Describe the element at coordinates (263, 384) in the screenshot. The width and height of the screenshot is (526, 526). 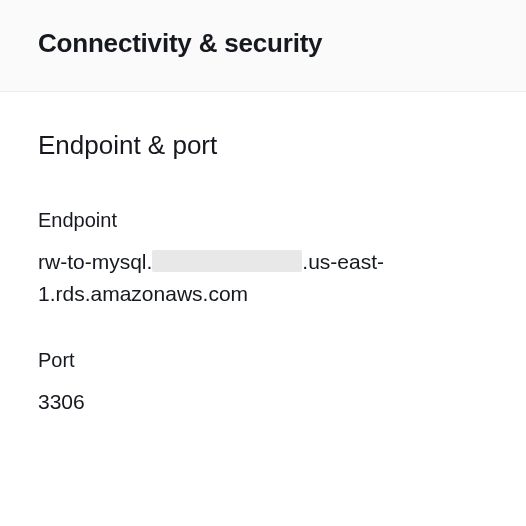
I see `port-field: Port 3306` at that location.